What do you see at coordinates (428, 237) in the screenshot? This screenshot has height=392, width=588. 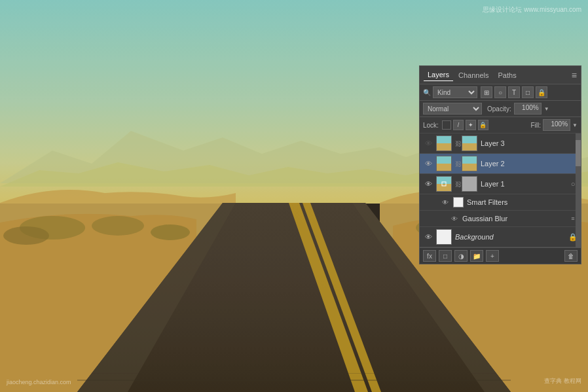 I see `background-visibility-icon: 👁` at bounding box center [428, 237].